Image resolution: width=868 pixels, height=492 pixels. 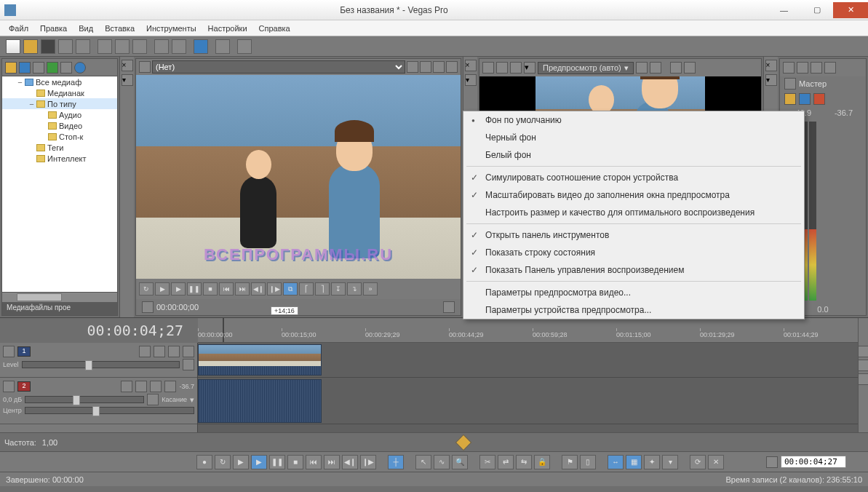 What do you see at coordinates (99, 401) in the screenshot?
I see `audio-track-header: 2 -36.7 0,0 дБ Касание ▾ Центр` at bounding box center [99, 401].